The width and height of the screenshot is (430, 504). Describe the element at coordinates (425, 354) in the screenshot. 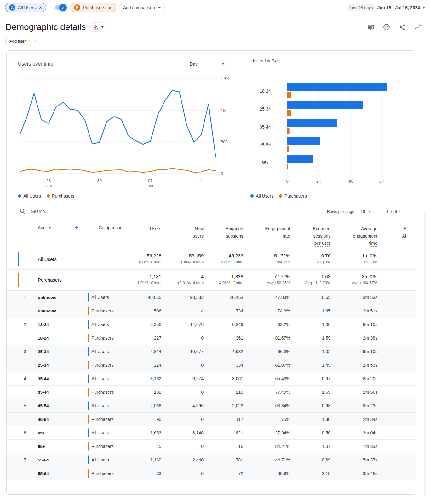

I see `vertical-scrollbar` at that location.